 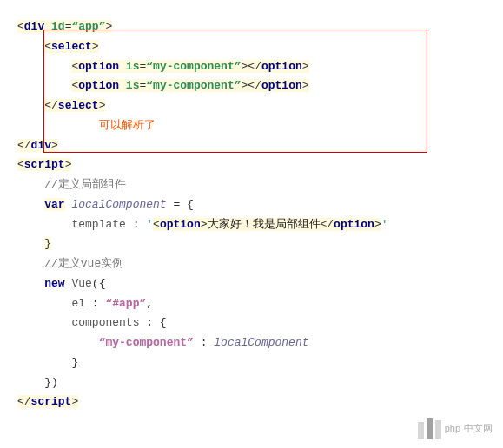 What do you see at coordinates (252, 127) in the screenshot?
I see `annotation-text: 可以解析了` at bounding box center [252, 127].